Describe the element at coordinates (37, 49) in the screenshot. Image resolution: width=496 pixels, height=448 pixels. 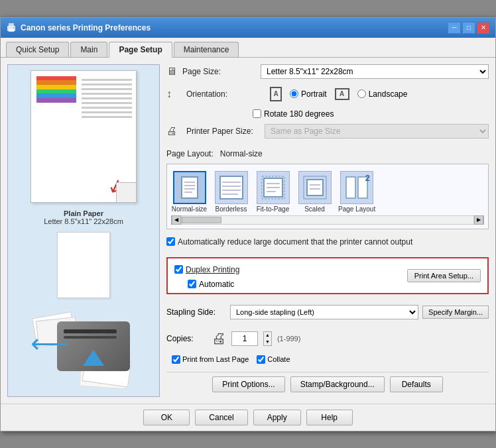
I see `tab-quick-setup: Quick Setup` at that location.